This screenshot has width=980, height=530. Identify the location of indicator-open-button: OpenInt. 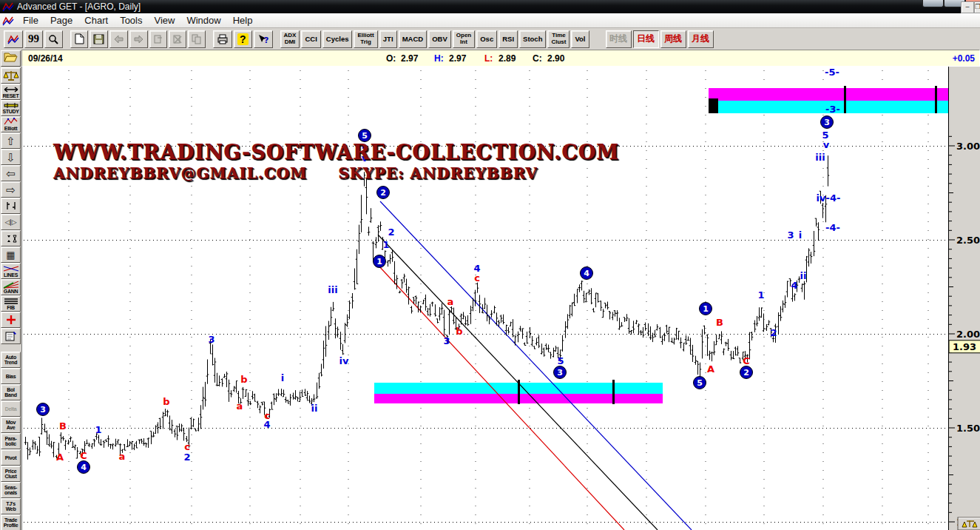
(464, 39).